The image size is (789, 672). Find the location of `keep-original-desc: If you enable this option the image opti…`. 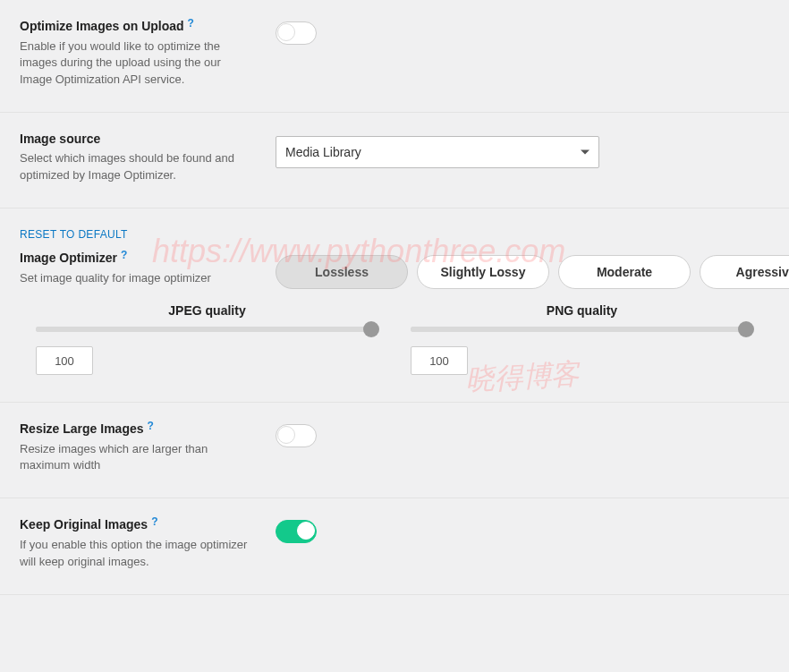

keep-original-desc: If you enable this option the image opti… is located at coordinates (136, 554).